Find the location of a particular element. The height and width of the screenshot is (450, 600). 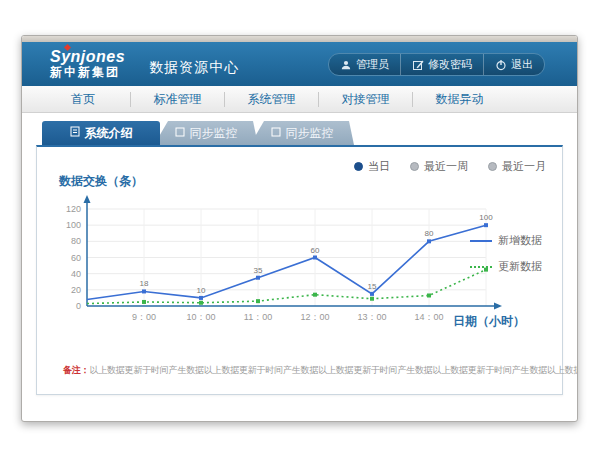

main-nav: 首页 标准管理 系统管理 对接管理 数据异动 is located at coordinates (300, 100).